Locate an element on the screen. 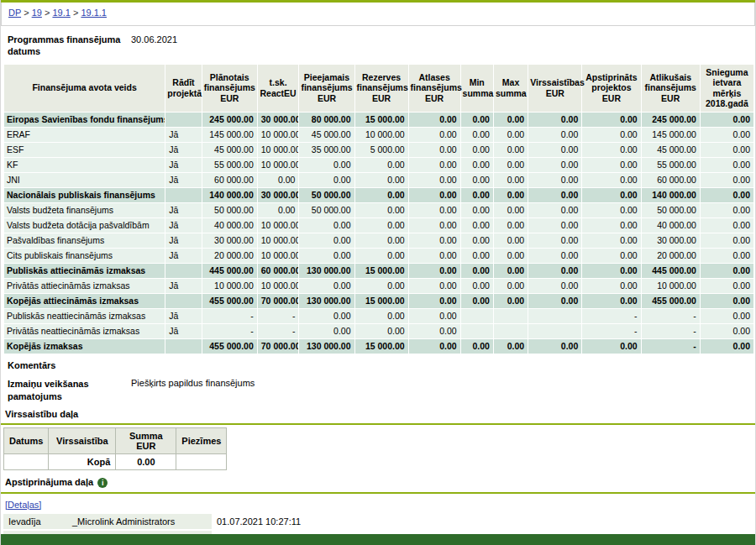  amount-cell: 145 000.00 is located at coordinates (670, 134).